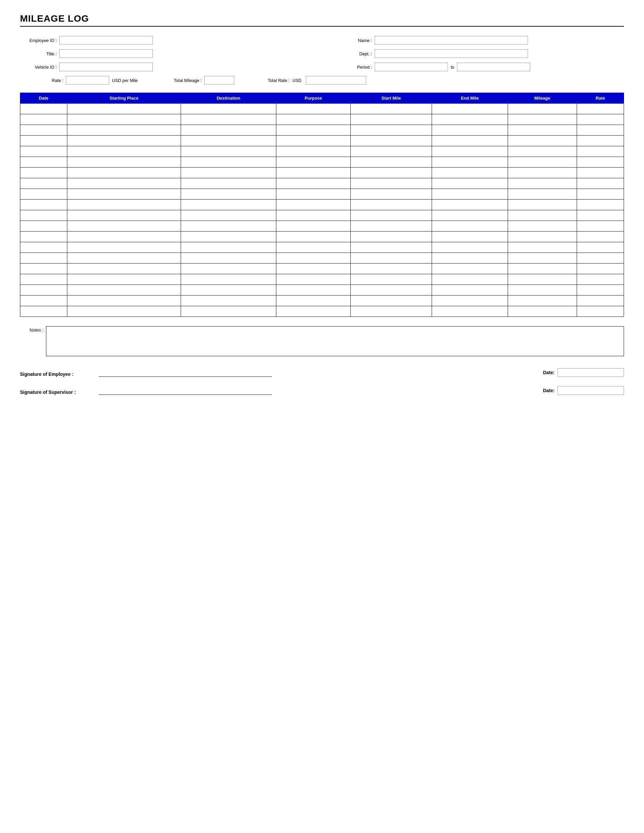 Image resolution: width=644 pixels, height=833 pixels. I want to click on col-start-mile: Start Mile, so click(391, 98).